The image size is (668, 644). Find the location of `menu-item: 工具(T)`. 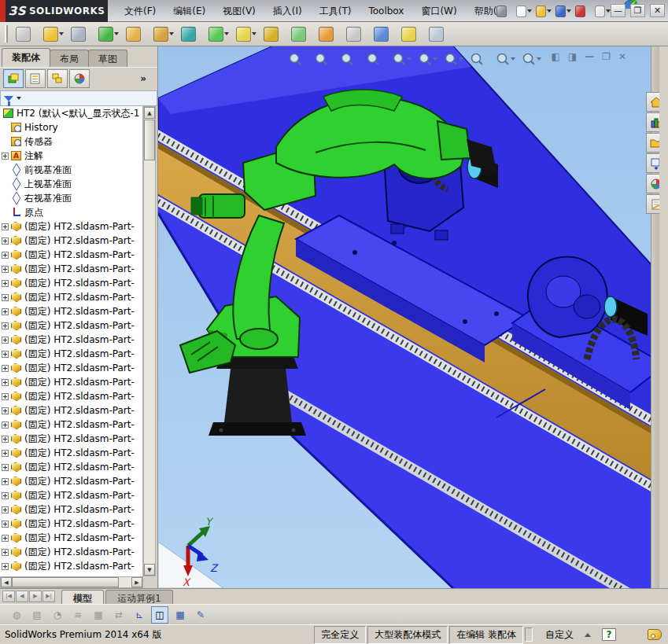

menu-item: 工具(T) is located at coordinates (335, 11).